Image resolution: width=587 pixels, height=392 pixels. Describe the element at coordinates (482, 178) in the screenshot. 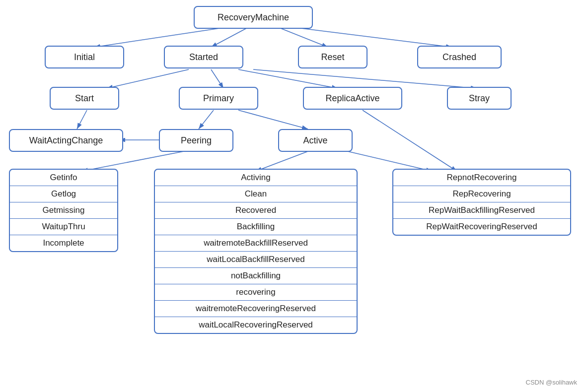

I see `group-item-repnotrecovering: RepnotRecovering` at that location.